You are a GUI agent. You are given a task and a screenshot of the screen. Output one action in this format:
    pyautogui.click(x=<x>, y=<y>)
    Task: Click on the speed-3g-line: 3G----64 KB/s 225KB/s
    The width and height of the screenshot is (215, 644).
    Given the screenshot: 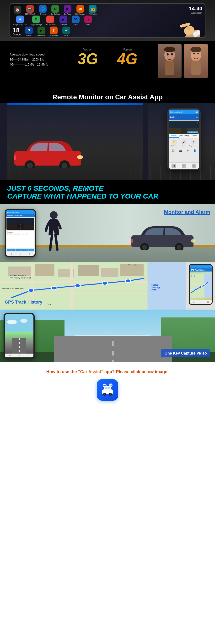 What is the action you would take?
    pyautogui.click(x=29, y=60)
    